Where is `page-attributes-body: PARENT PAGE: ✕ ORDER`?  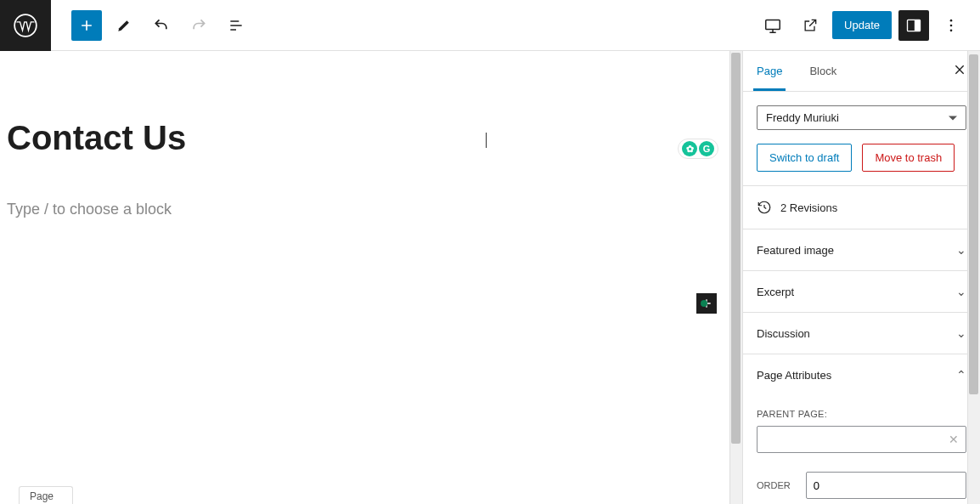
page-attributes-body: PARENT PAGE: ✕ ORDER is located at coordinates (861, 450).